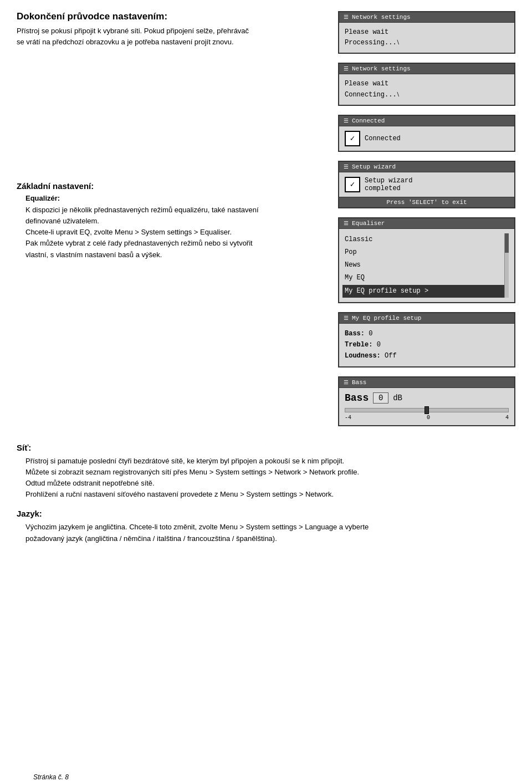 This screenshot has height=781, width=532. Describe the element at coordinates (359, 345) in the screenshot. I see `screen6-treble-label: Treble:` at that location.